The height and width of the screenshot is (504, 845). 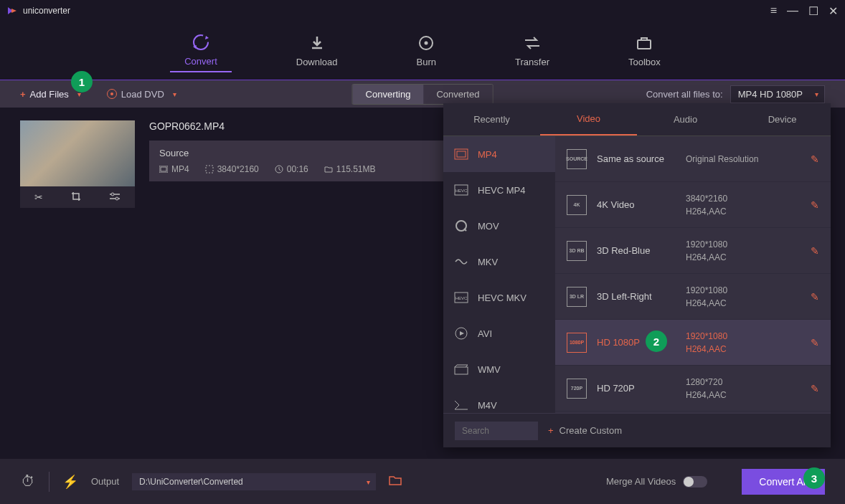 What do you see at coordinates (693, 251) in the screenshot?
I see `resolution-3d-redblue: 3D RB3D Red-Blue1920*1080H264,AAC✎` at bounding box center [693, 251].